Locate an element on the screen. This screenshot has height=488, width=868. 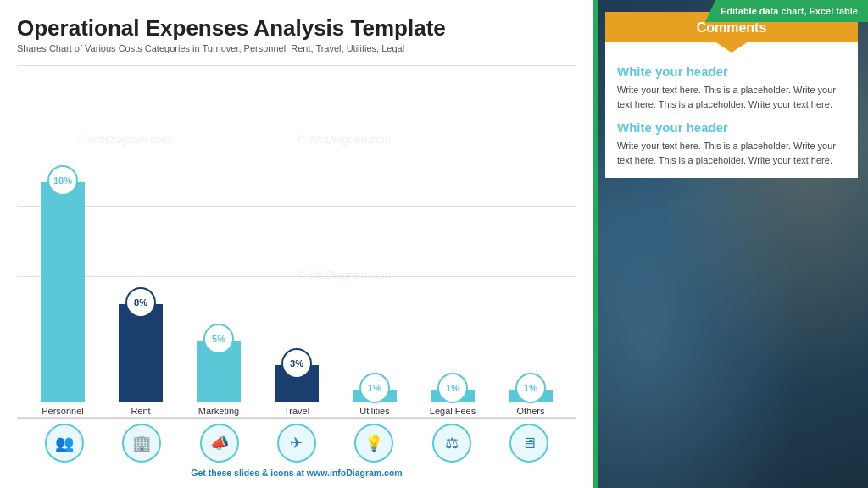
grid-line is located at coordinates (297, 417).